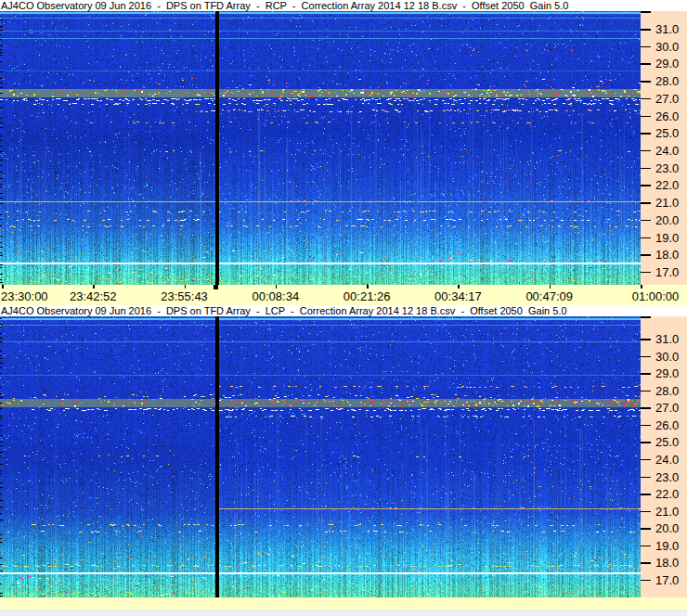 The height and width of the screenshot is (616, 687). I want to click on frequency-axis-lcp: 31.030.029.028.027.026.025.024.023.022.0…, so click(664, 456).